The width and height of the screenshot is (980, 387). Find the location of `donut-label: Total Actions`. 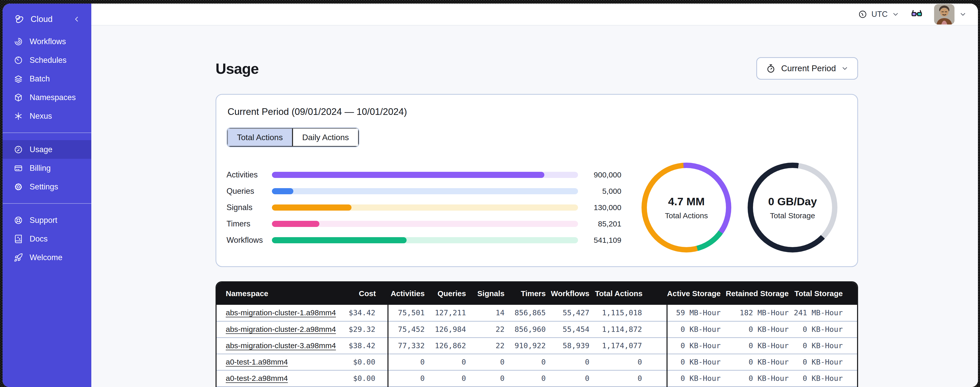

donut-label: Total Actions is located at coordinates (686, 216).